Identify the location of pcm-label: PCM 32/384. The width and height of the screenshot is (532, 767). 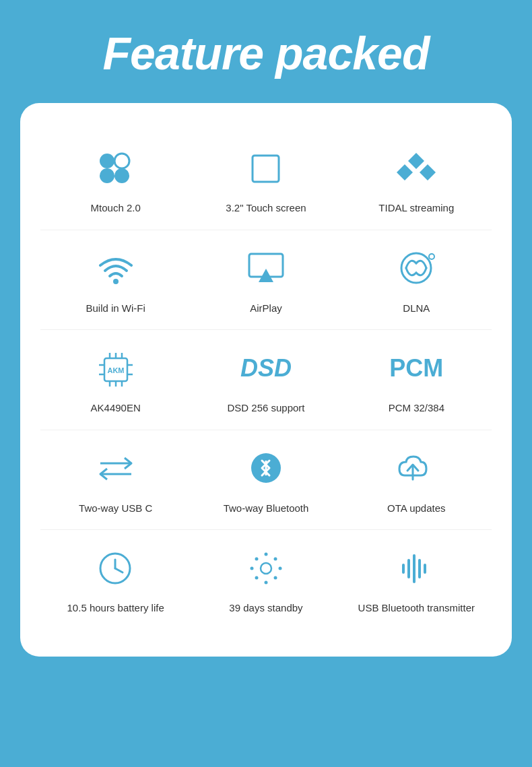
(416, 408).